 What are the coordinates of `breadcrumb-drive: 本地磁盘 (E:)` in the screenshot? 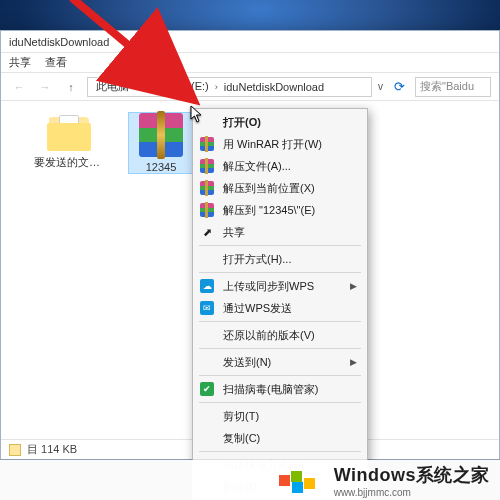 It's located at (176, 86).